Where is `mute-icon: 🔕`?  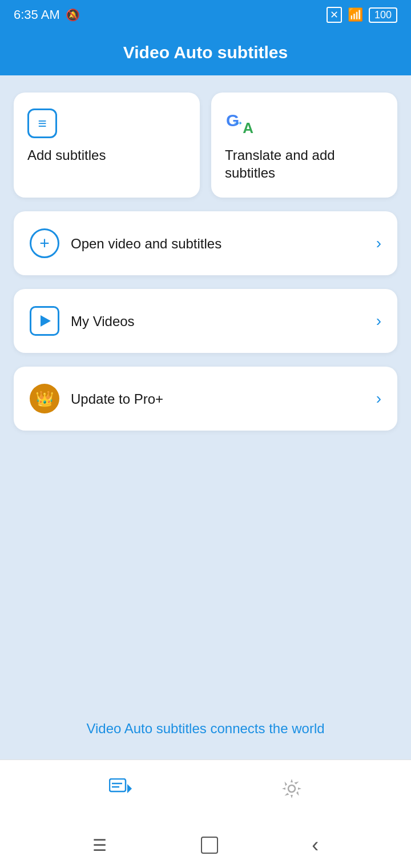 mute-icon: 🔕 is located at coordinates (73, 15).